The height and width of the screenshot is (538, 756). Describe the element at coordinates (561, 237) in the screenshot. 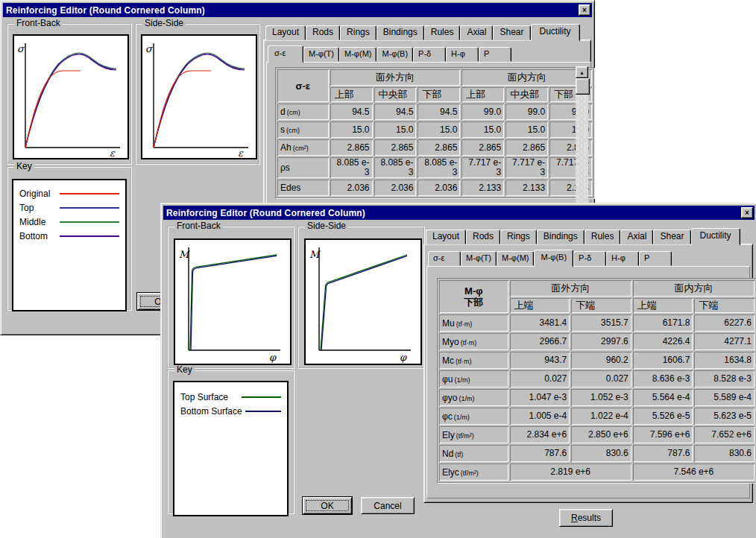

I see `front-tab-bindings: Bindings` at that location.